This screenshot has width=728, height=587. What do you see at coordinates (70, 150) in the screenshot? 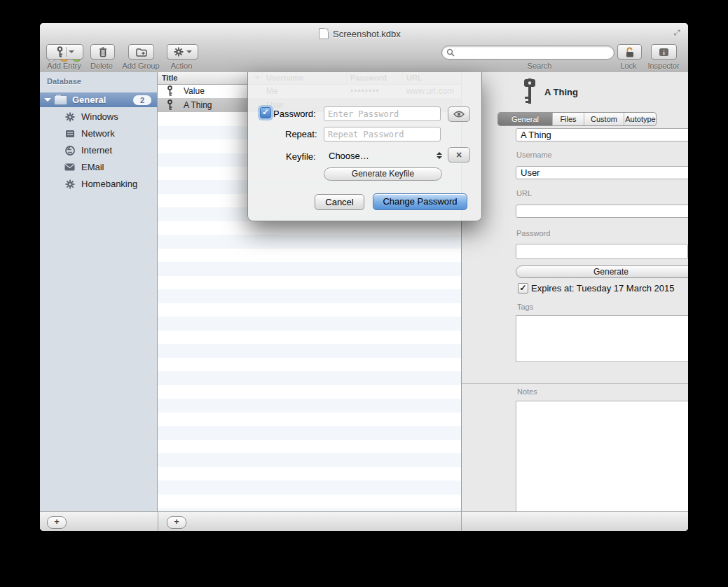
I see `globe-icon` at bounding box center [70, 150].